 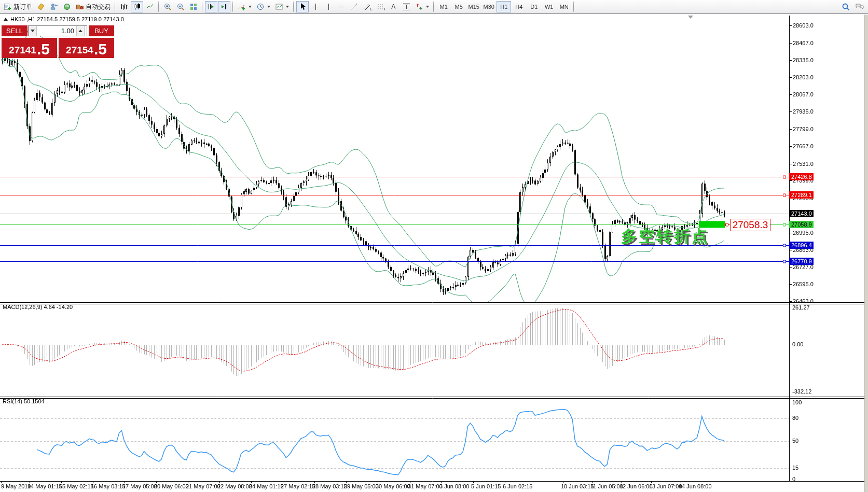 What do you see at coordinates (57, 31) in the screenshot?
I see `volume-input` at bounding box center [57, 31].